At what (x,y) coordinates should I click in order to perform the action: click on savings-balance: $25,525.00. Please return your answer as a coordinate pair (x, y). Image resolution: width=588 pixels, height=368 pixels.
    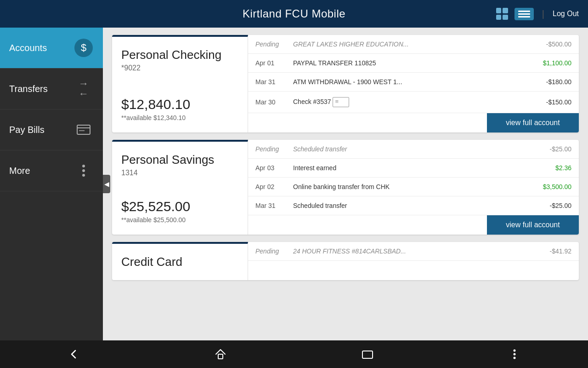
    Looking at the image, I should click on (180, 202).